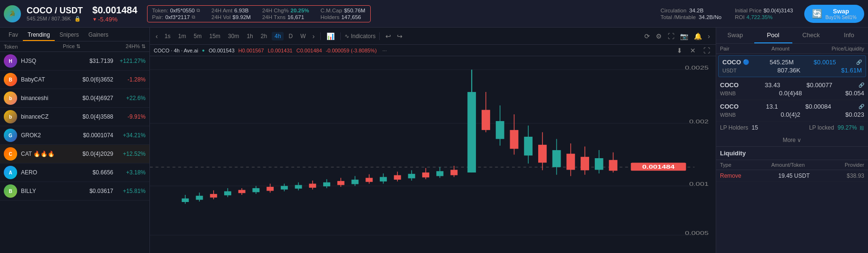 This screenshot has height=253, width=868. What do you see at coordinates (811, 35) in the screenshot?
I see `tab-check: Check` at bounding box center [811, 35].